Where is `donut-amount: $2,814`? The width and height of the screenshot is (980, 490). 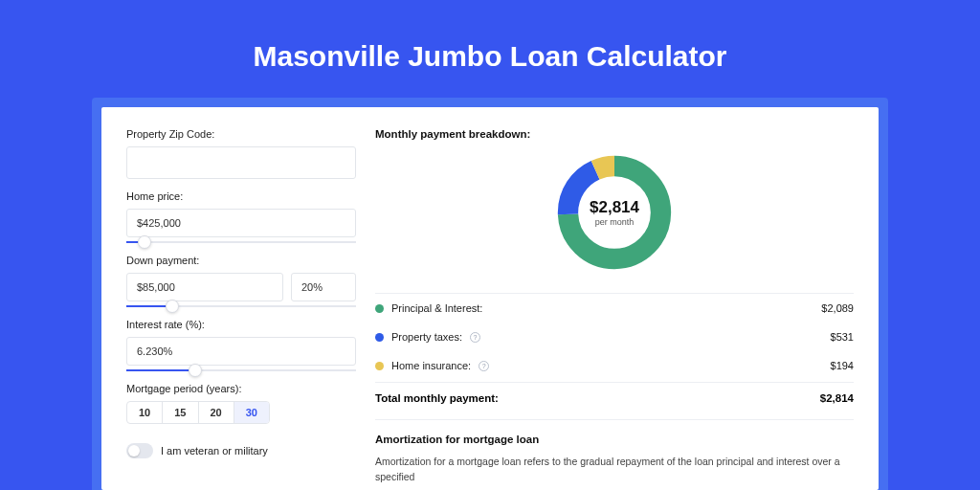 donut-amount: $2,814 is located at coordinates (614, 208).